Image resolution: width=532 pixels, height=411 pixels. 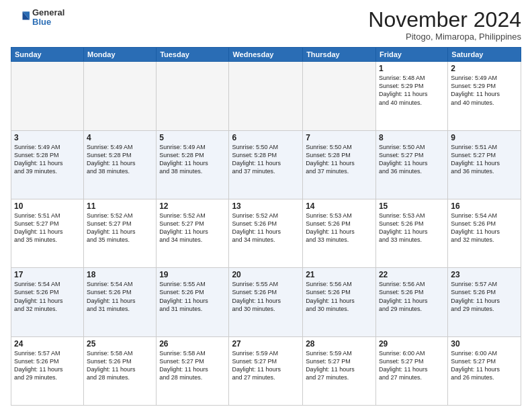 I want to click on day-number: 12, so click(x=192, y=206).